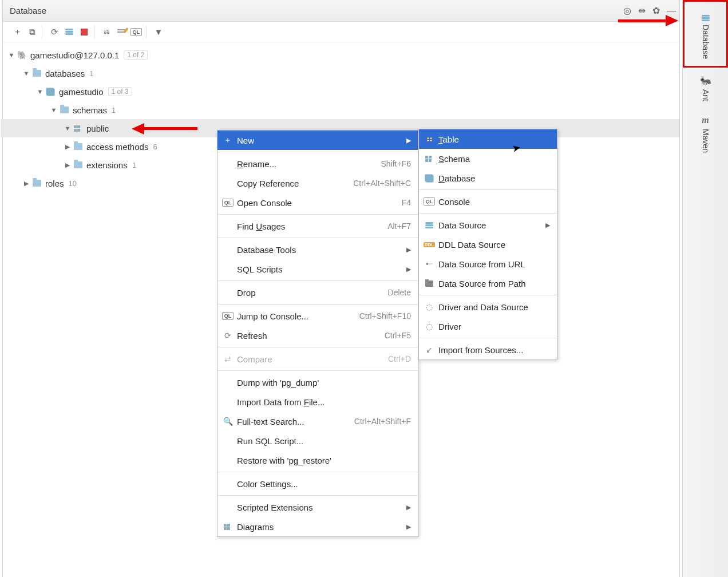 The width and height of the screenshot is (728, 577). I want to click on context-menu-item-dump-with-pg-dump: Dump with 'pg_dump', so click(318, 382).